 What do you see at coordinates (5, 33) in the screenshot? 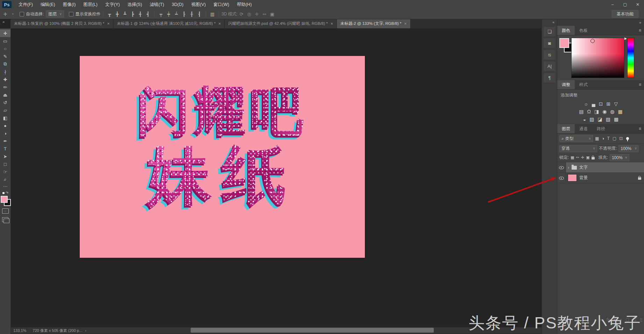
I see `move-tool: ✛` at bounding box center [5, 33].